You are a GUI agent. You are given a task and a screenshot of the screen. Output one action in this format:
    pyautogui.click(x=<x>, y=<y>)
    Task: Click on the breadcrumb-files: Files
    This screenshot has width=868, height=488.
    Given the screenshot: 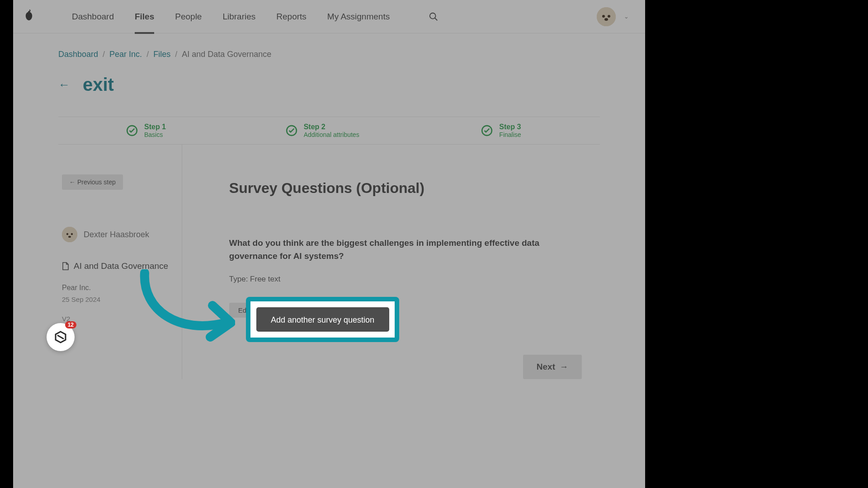 What is the action you would take?
    pyautogui.click(x=162, y=54)
    